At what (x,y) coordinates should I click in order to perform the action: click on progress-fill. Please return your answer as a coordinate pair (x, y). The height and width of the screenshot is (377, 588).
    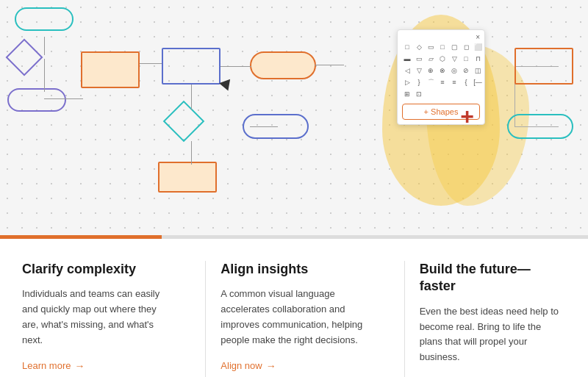
    Looking at the image, I should click on (81, 237).